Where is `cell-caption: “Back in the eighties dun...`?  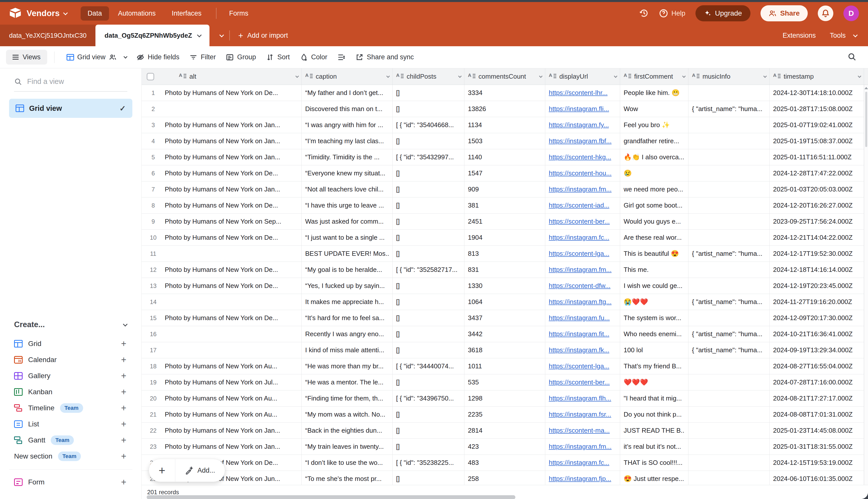
cell-caption: “Back in the eighties dun... is located at coordinates (347, 430).